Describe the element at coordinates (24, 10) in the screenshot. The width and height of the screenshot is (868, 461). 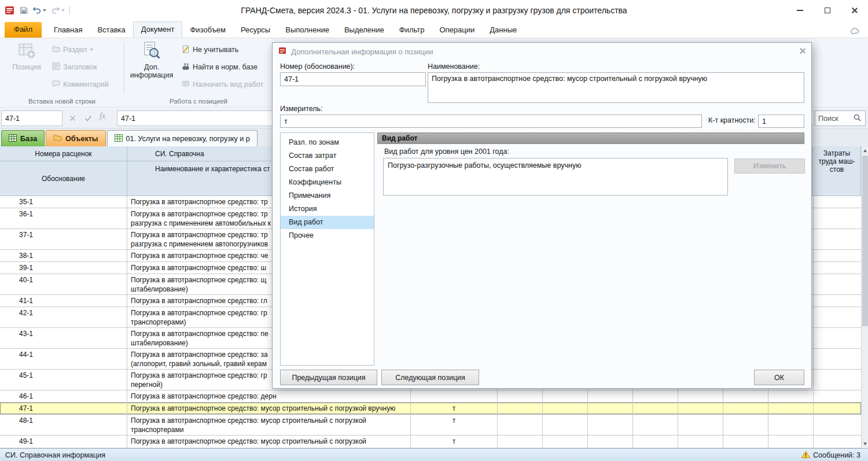
I see `save-icon` at that location.